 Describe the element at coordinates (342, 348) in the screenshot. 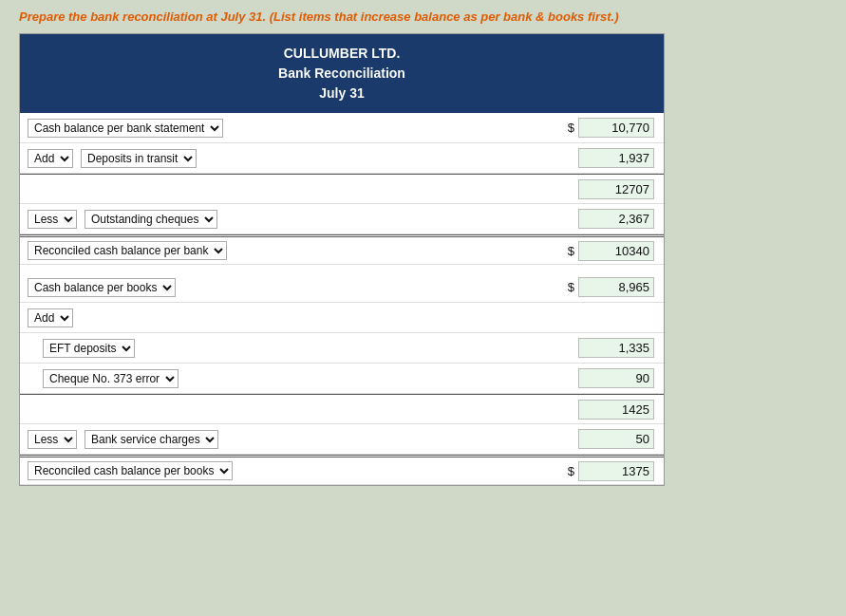

I see `row-eft-deposits: EFT deposits` at that location.